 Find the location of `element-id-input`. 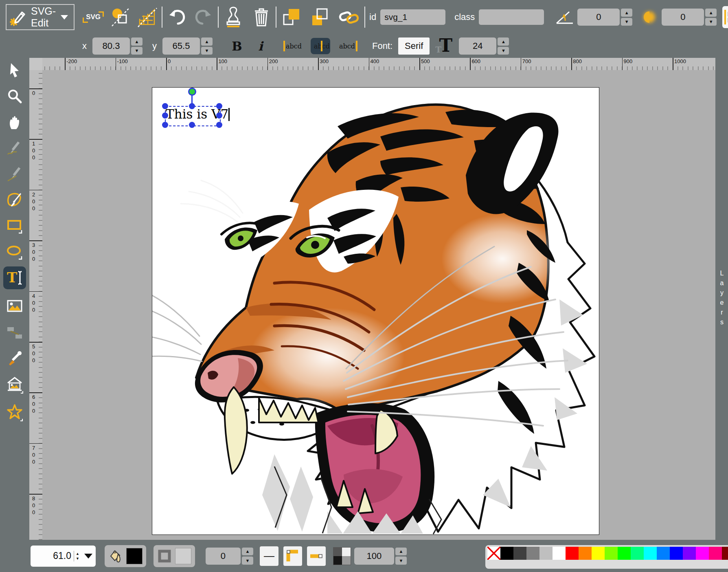

element-id-input is located at coordinates (413, 17).